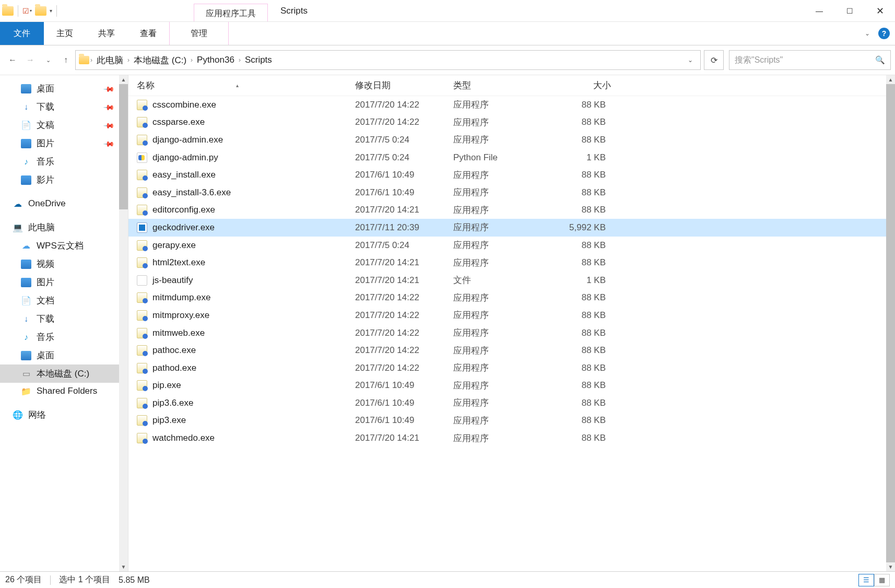  I want to click on disk-icon: ▭, so click(26, 374).